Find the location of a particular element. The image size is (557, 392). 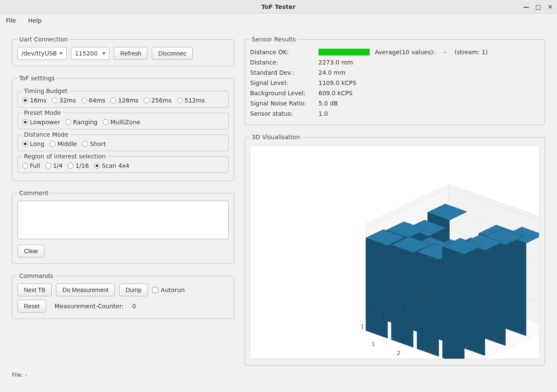

clear-button: Clear is located at coordinates (31, 251).